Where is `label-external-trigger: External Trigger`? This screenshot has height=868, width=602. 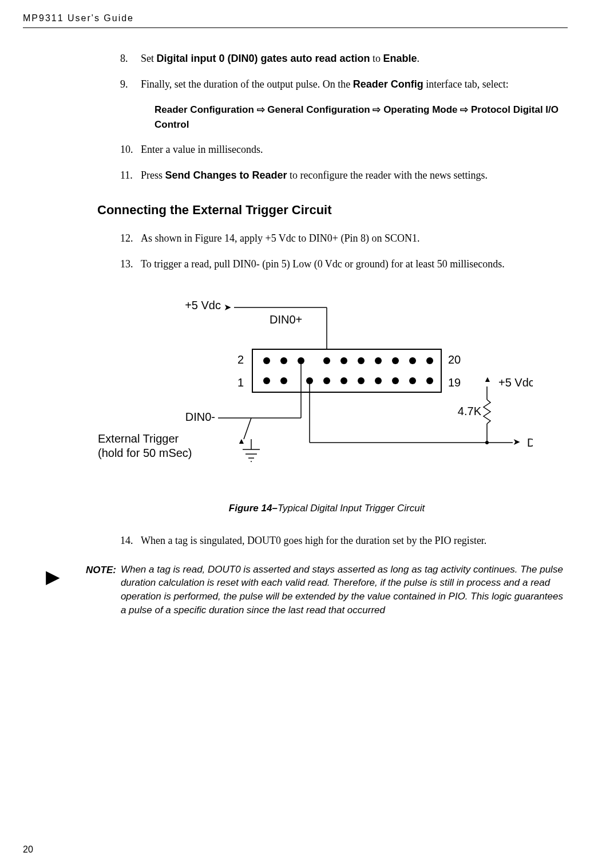 label-external-trigger: External Trigger is located at coordinates (138, 439).